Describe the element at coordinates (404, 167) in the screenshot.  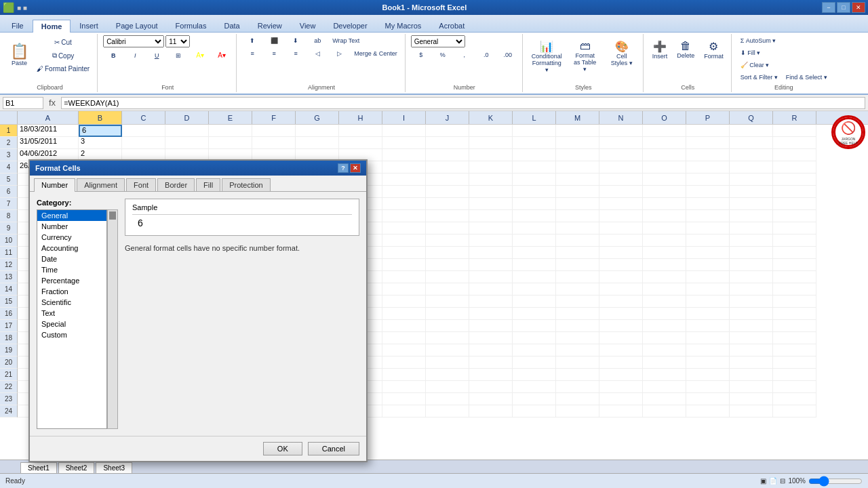
I see `cell-I4` at that location.